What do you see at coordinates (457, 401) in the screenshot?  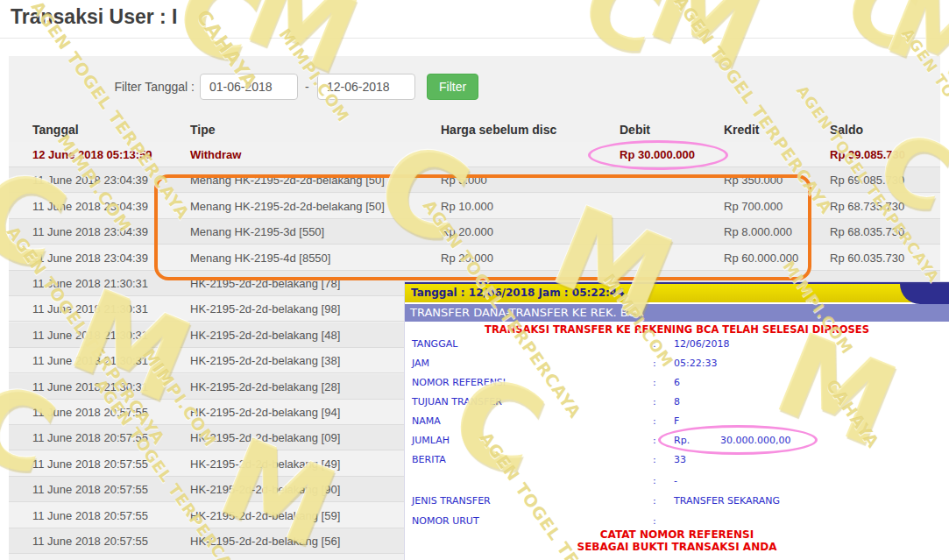 I see `receipt-field-label: TUJUAN TRANSFER` at bounding box center [457, 401].